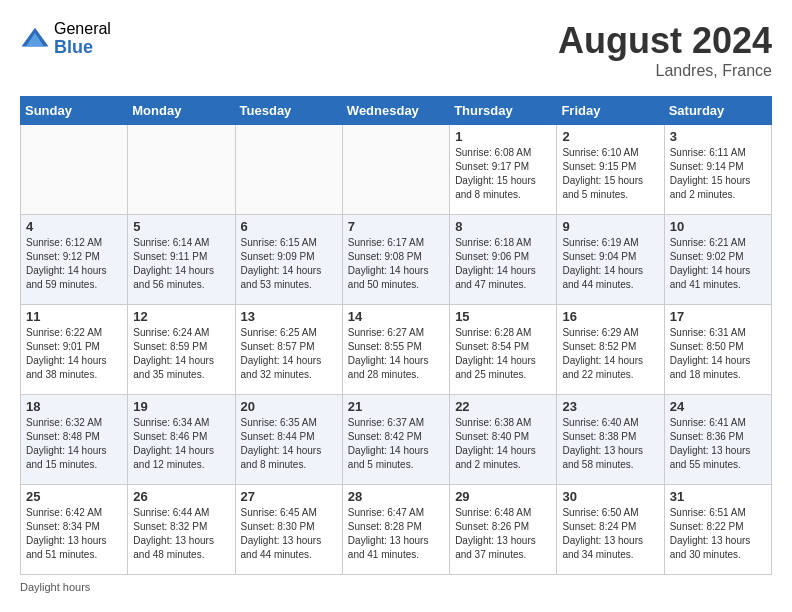  What do you see at coordinates (503, 226) in the screenshot?
I see `day-number: 8` at bounding box center [503, 226].